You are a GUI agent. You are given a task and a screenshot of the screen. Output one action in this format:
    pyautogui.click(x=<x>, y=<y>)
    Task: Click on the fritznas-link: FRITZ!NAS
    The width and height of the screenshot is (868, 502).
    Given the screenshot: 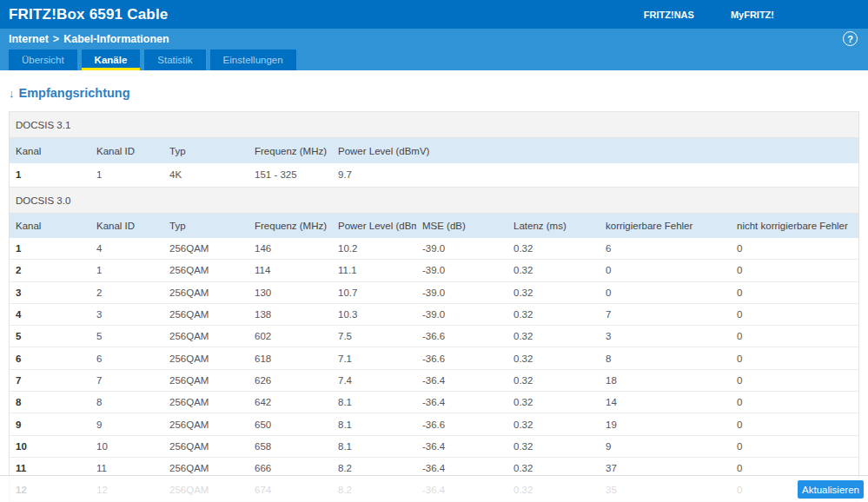 What is the action you would take?
    pyautogui.click(x=669, y=15)
    